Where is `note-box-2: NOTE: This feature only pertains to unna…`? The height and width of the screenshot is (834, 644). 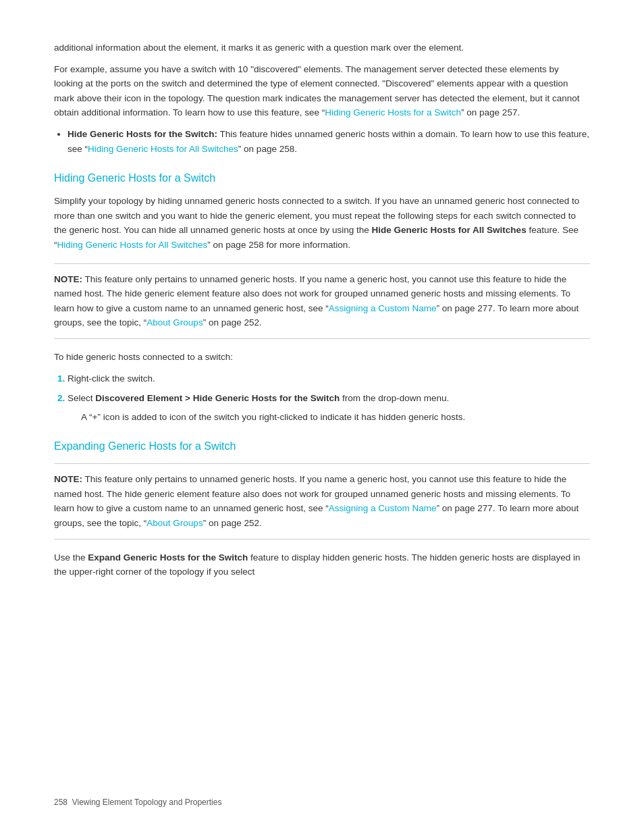 note-box-2: NOTE: This feature only pertains to unna… is located at coordinates (322, 501).